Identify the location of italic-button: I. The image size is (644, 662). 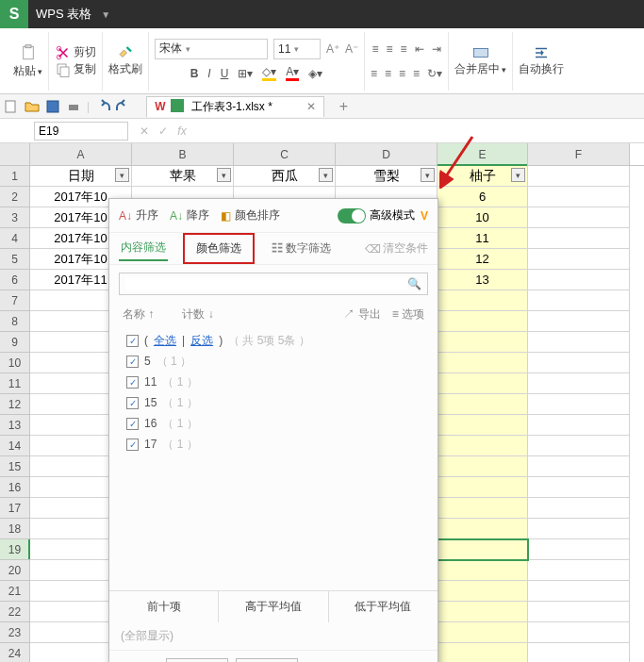
(209, 74).